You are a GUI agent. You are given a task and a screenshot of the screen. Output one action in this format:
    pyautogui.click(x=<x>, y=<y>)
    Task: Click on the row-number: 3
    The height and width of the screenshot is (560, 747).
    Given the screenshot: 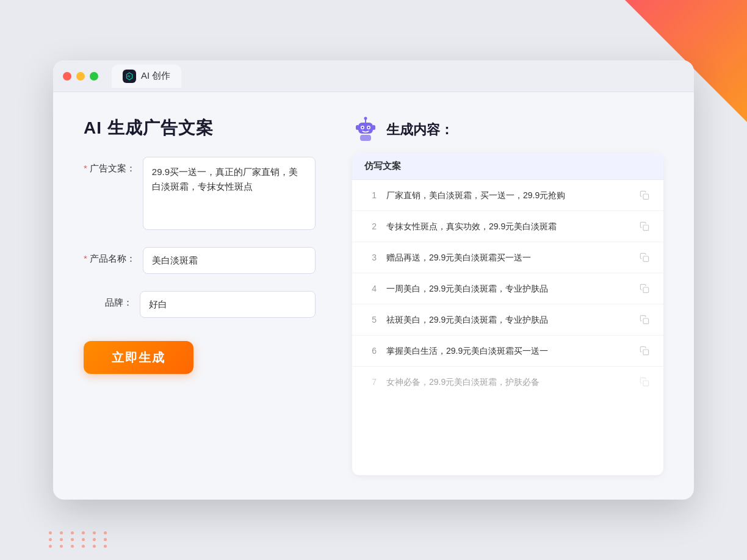 What is the action you would take?
    pyautogui.click(x=370, y=257)
    